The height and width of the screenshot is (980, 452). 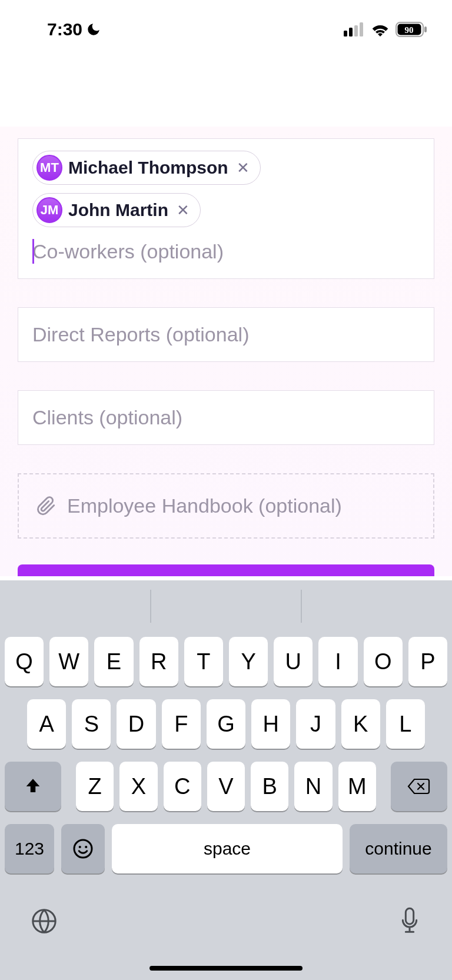 I want to click on keyboard-row-4: 123 space continue, so click(x=226, y=849).